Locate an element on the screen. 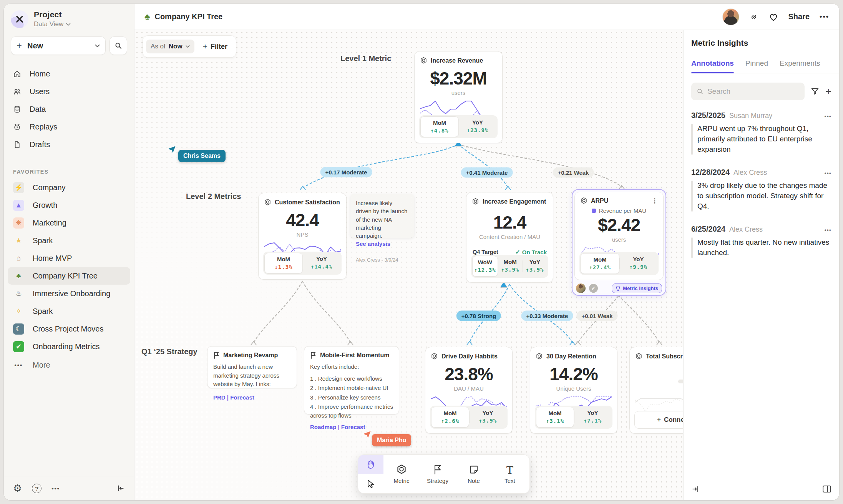 The height and width of the screenshot is (504, 843). connect-button: + Connect is located at coordinates (659, 420).